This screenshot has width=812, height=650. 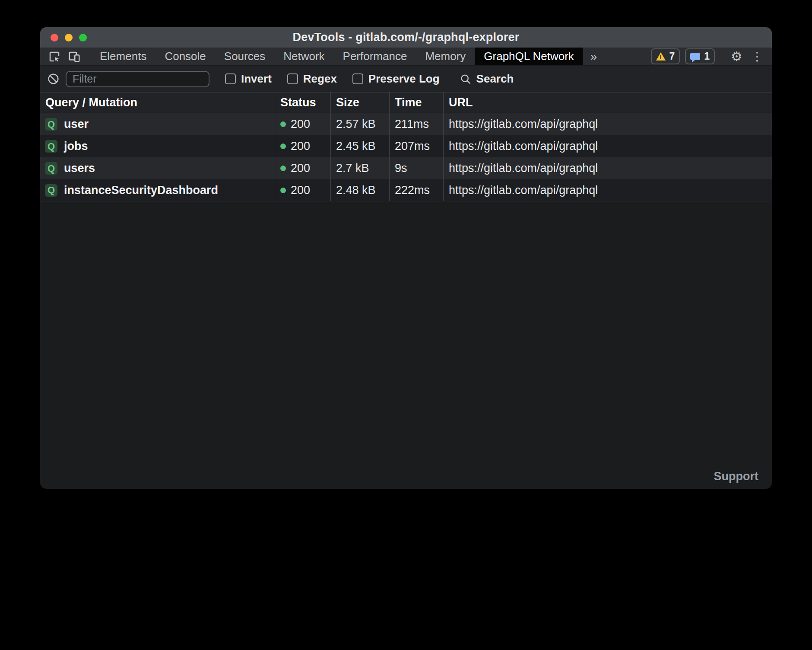 I want to click on filter-toolbar: Invert Regex Preserve Log Search, so click(x=406, y=79).